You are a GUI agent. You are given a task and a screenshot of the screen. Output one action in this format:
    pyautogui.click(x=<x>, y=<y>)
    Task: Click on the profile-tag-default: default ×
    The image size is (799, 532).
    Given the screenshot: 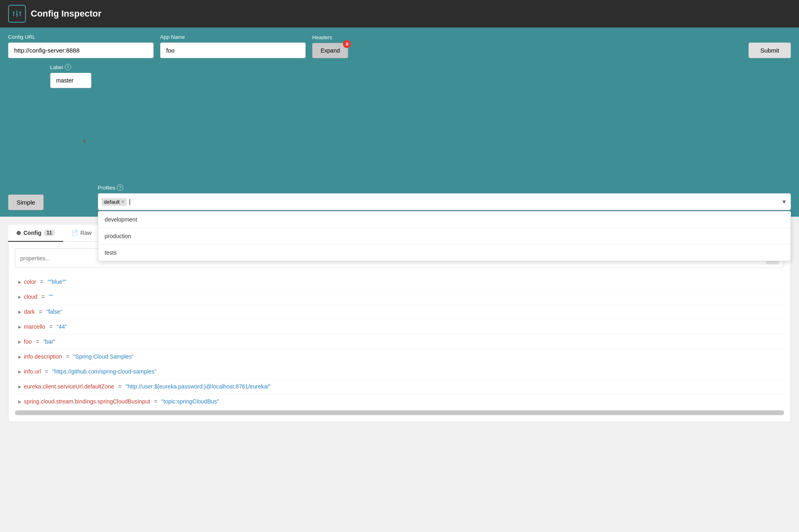 What is the action you would take?
    pyautogui.click(x=114, y=202)
    